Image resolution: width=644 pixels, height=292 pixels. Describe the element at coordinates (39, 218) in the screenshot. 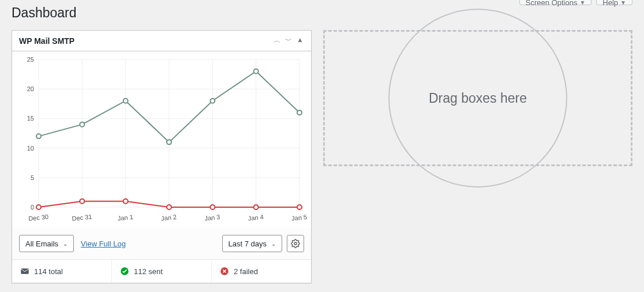

I see `svg-text: Dec 30` at that location.